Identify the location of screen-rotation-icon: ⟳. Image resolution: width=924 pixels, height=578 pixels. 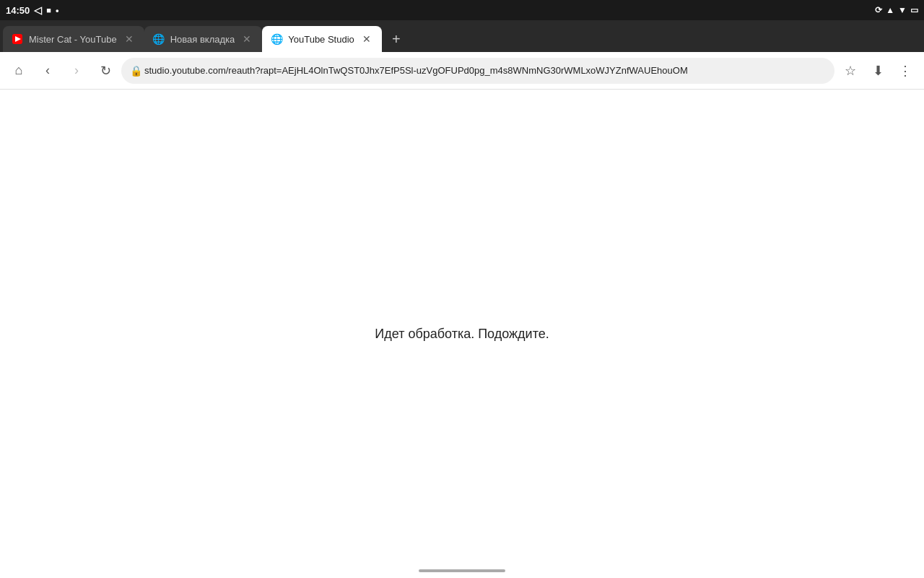
(879, 10).